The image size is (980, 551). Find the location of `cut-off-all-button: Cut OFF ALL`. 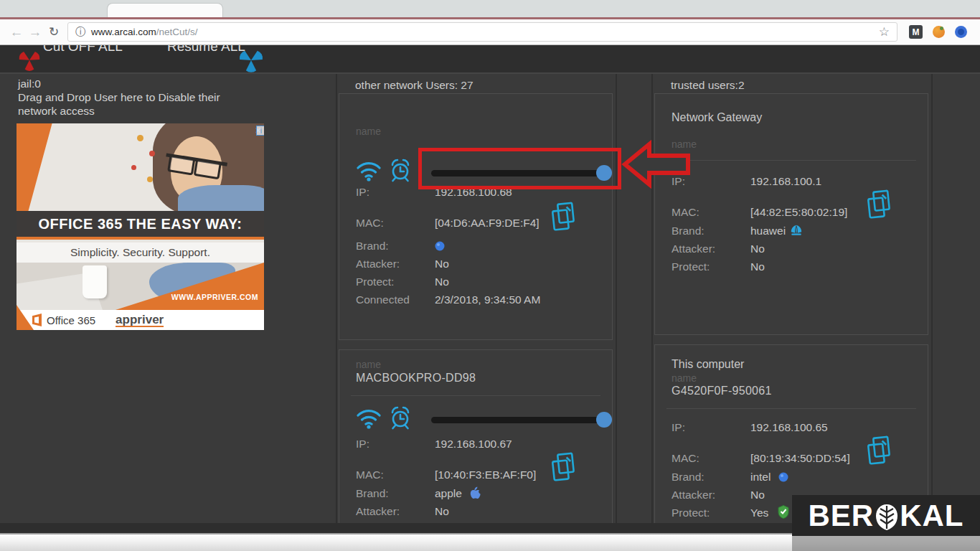

cut-off-all-button: Cut OFF ALL is located at coordinates (83, 50).